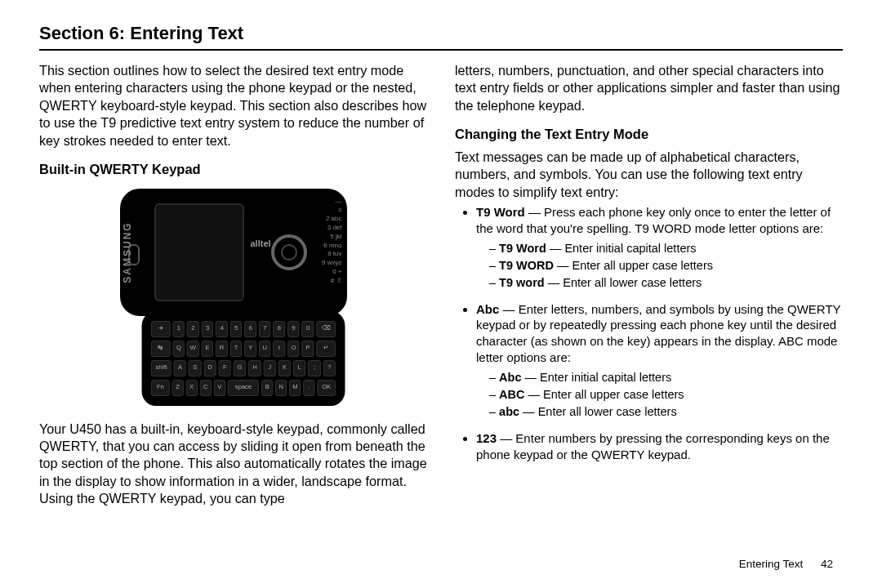  Describe the element at coordinates (160, 388) in the screenshot. I see `qwerty-key: Fn` at that location.